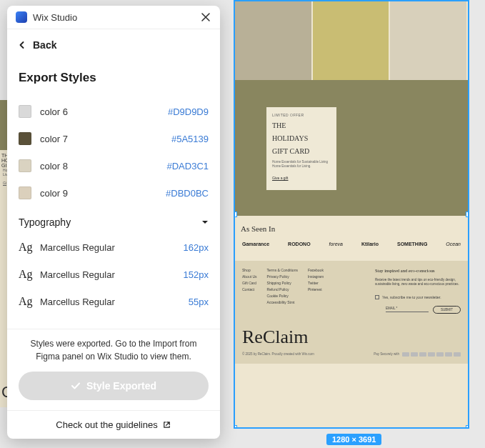 The image size is (485, 448). Describe the element at coordinates (316, 270) in the screenshot. I see `footer-link: Facebook` at that location.